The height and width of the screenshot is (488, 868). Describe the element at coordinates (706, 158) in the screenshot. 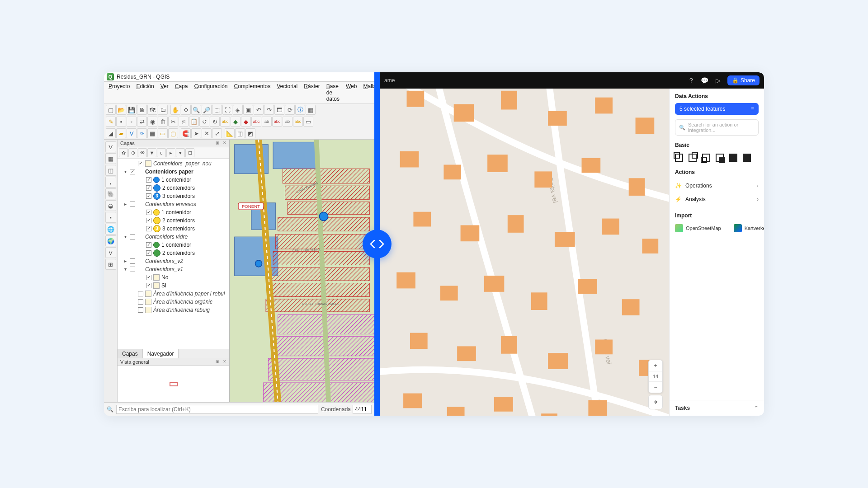

I see `subtract-icon` at that location.